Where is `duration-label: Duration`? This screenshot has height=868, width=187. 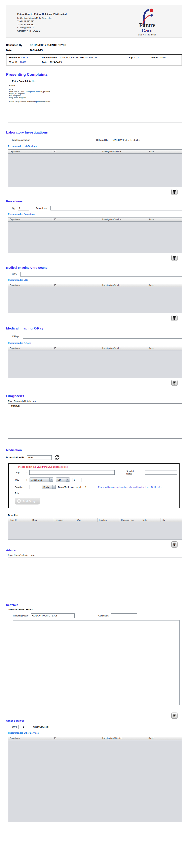 duration-label: Duration is located at coordinates (21, 487).